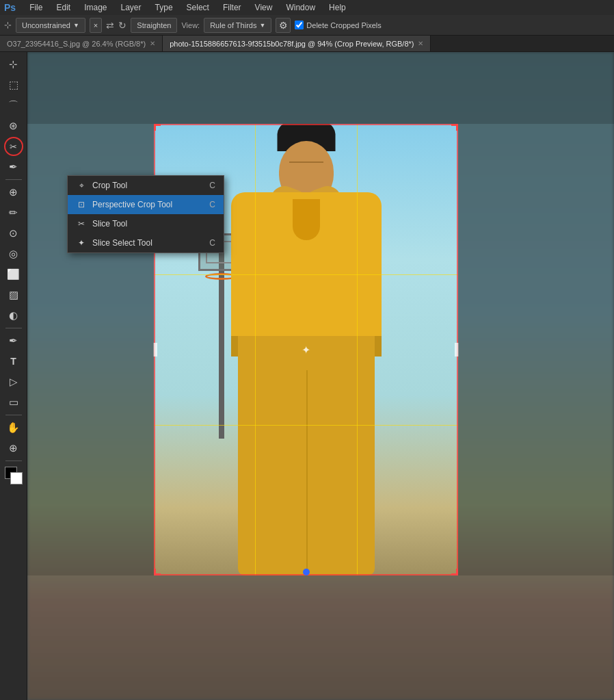  What do you see at coordinates (212, 243) in the screenshot?
I see `ctx-slice-select-shortcut: C` at bounding box center [212, 243].